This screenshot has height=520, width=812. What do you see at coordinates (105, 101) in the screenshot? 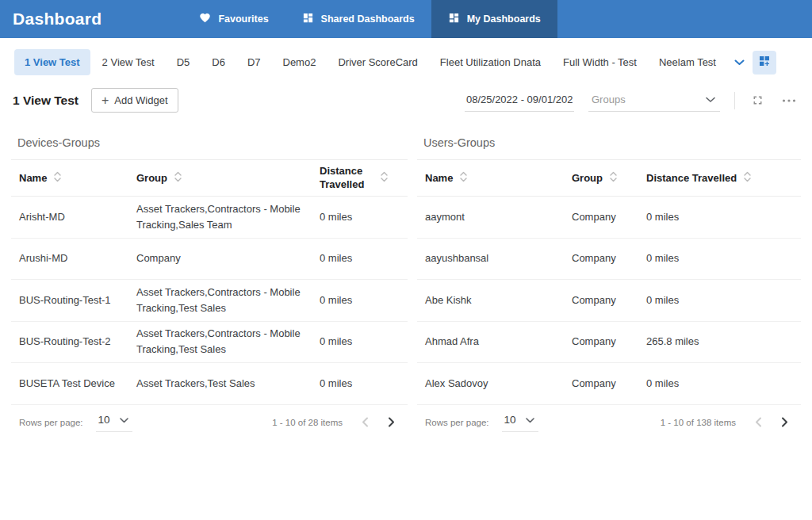
I see `plus-icon: +` at bounding box center [105, 101].